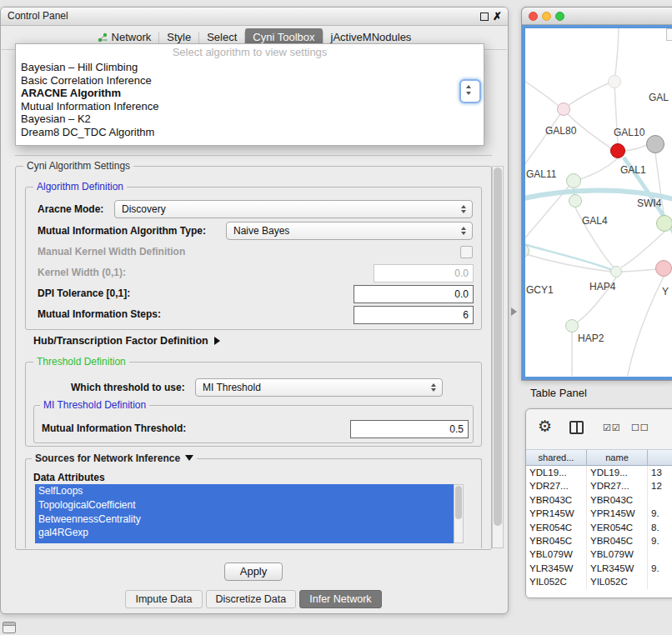 Image resolution: width=672 pixels, height=635 pixels. Describe the element at coordinates (649, 203) in the screenshot. I see `node-label-swi4: SWI4` at that location.